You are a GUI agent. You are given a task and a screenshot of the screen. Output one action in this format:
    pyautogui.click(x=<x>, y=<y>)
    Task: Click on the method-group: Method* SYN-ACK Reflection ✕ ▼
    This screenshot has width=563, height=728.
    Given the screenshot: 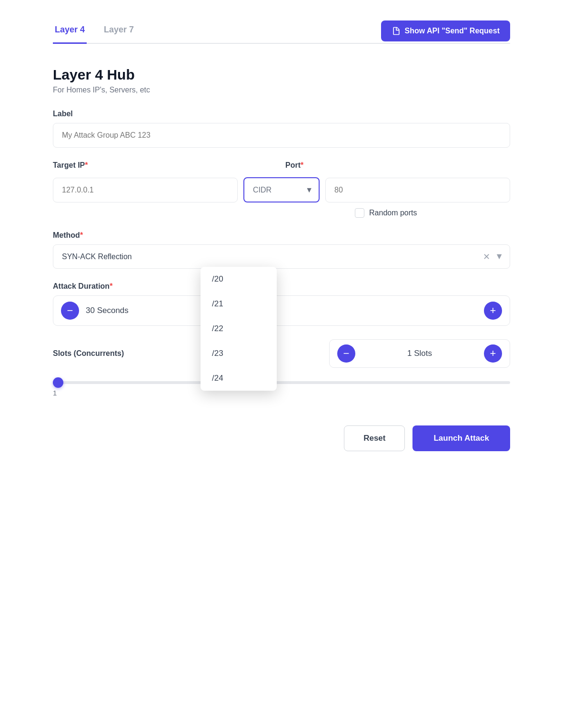 What is the action you would take?
    pyautogui.click(x=282, y=250)
    